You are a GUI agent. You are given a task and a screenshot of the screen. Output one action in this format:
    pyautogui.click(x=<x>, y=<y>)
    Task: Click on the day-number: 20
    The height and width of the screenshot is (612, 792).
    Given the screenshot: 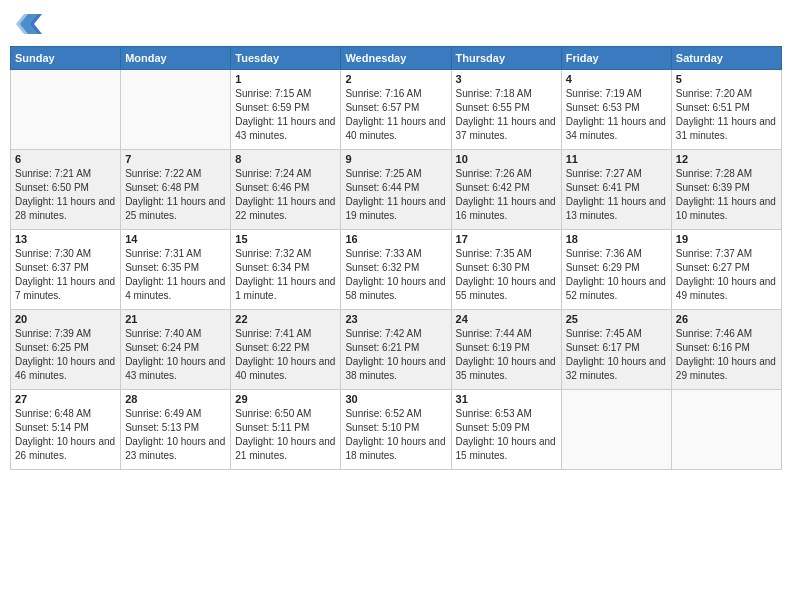 What is the action you would take?
    pyautogui.click(x=66, y=319)
    